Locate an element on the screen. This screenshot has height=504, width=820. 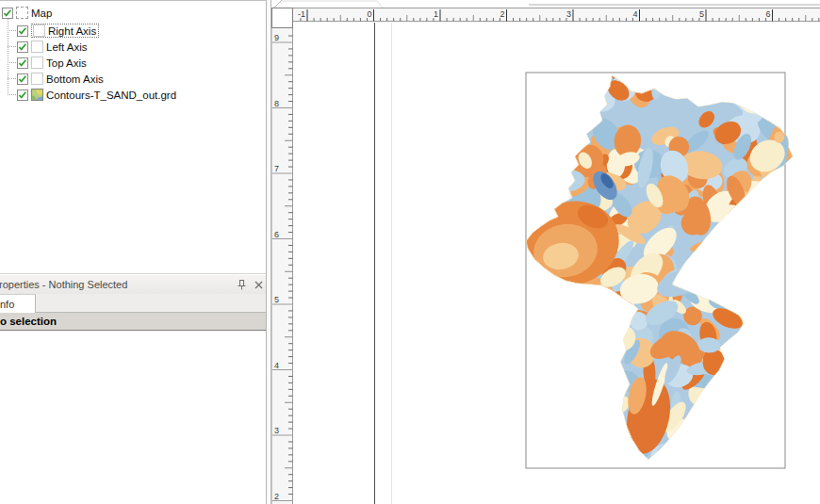
selection-status-text: o selection is located at coordinates (28, 321).